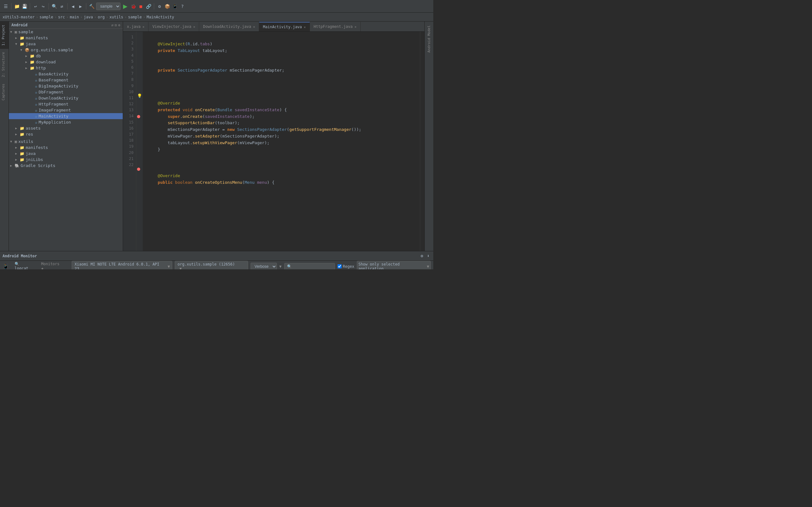  What do you see at coordinates (22, 134) in the screenshot?
I see `folder-icon-res: 📁` at bounding box center [22, 134].